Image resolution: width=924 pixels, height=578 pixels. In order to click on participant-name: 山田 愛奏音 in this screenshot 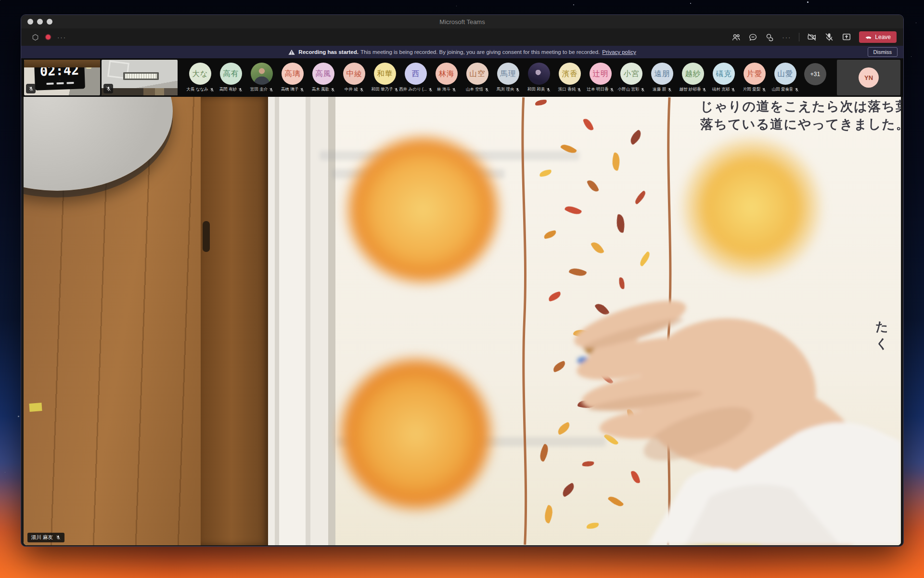, I will do `click(785, 90)`.